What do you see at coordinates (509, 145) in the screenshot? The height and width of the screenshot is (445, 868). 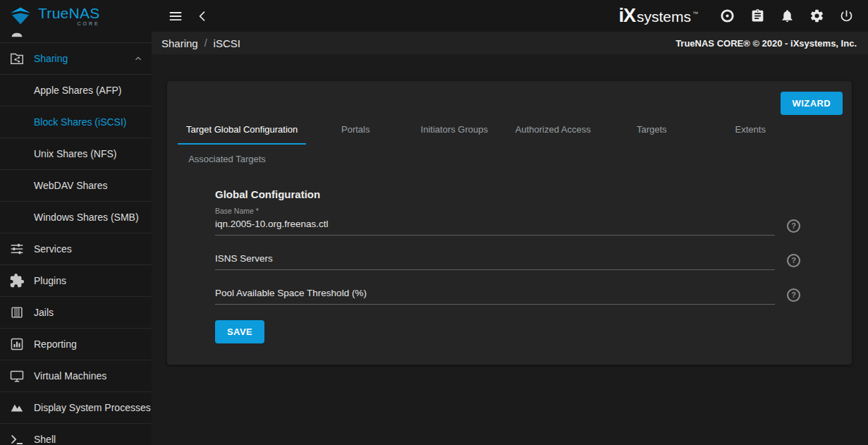 I see `iscsi-tabs: Target Global Configuration Portals Init…` at bounding box center [509, 145].